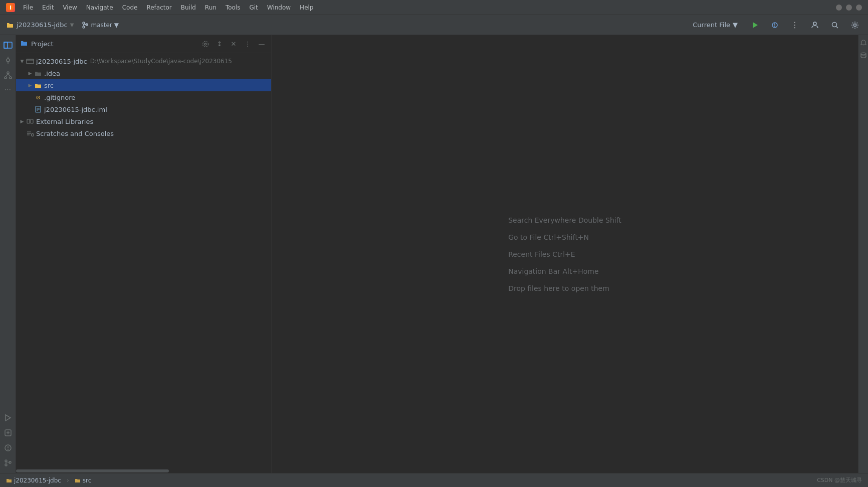 This screenshot has height=487, width=868. I want to click on status-bar: j20230615-jdbc › src CSDN @慧天城寻, so click(434, 480).